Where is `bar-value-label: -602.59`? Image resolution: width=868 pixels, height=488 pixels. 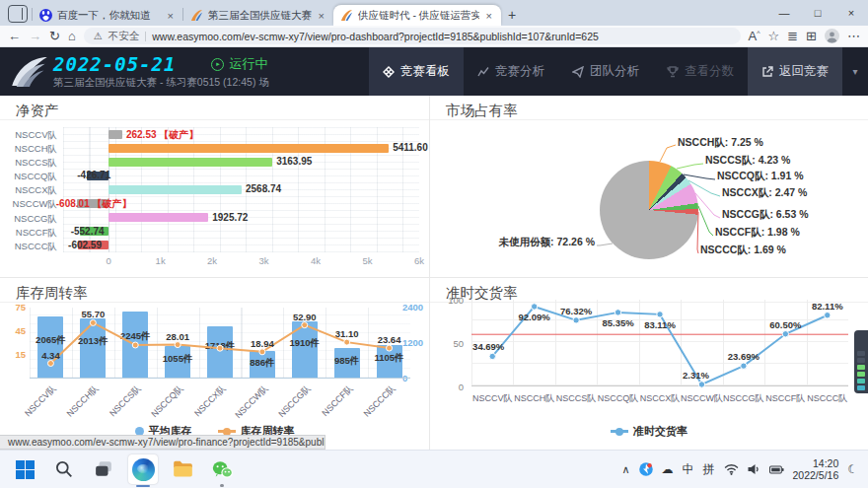
bar-value-label: -602.59 is located at coordinates (85, 244).